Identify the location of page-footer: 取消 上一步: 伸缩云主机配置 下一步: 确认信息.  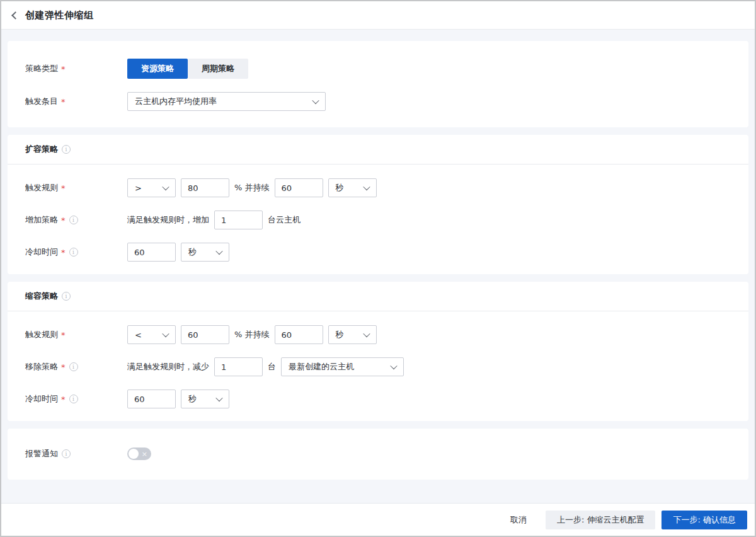
(378, 519).